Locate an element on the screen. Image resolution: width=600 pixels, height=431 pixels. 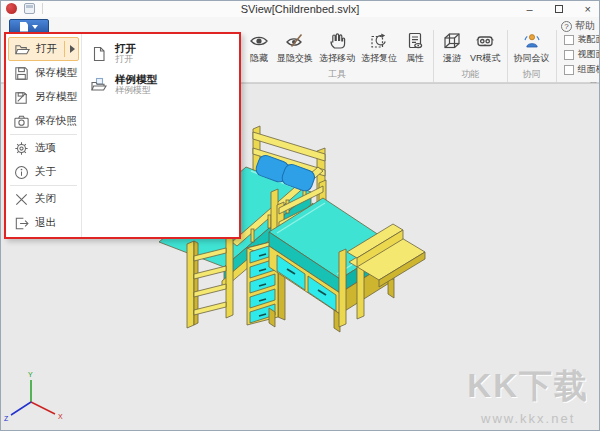
submenu-arrow-icon is located at coordinates (72, 49).